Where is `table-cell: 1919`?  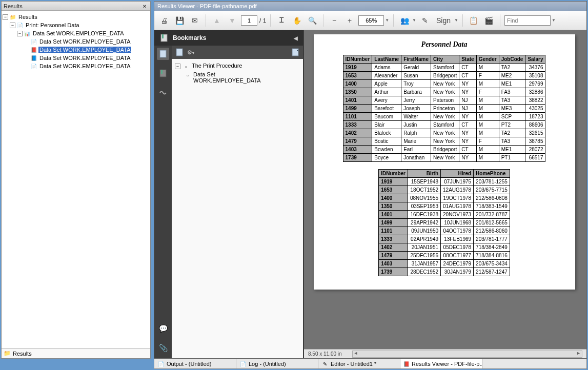 table-cell: 1919 is located at coordinates (394, 182).